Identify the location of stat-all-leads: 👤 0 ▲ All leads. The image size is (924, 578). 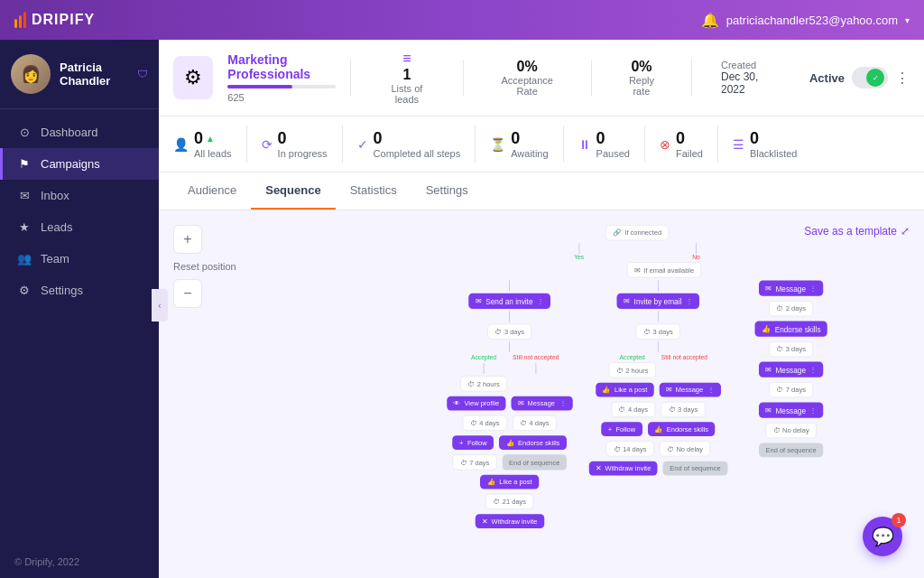
(210, 144).